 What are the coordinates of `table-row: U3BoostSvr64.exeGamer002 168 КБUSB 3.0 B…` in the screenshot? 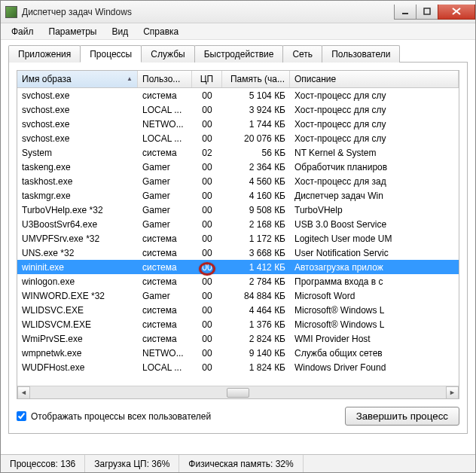 It's located at (238, 224).